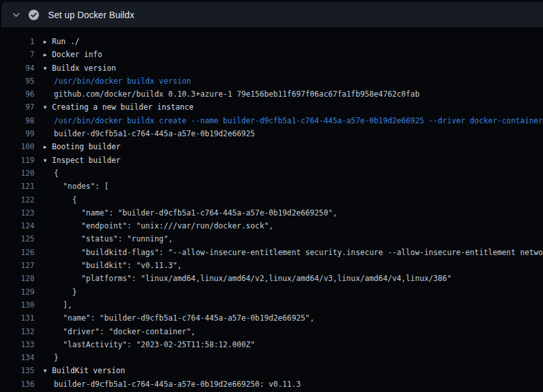 The width and height of the screenshot is (543, 392). I want to click on group-title: BuildKit version, so click(88, 371).